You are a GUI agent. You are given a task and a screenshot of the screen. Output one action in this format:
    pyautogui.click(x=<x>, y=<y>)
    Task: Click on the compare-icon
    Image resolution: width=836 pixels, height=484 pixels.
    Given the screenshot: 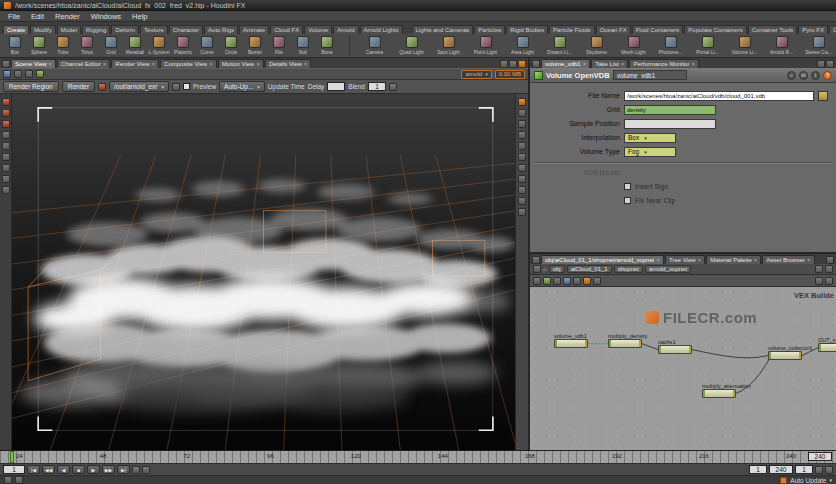 What is the action you would take?
    pyautogui.click(x=18, y=74)
    